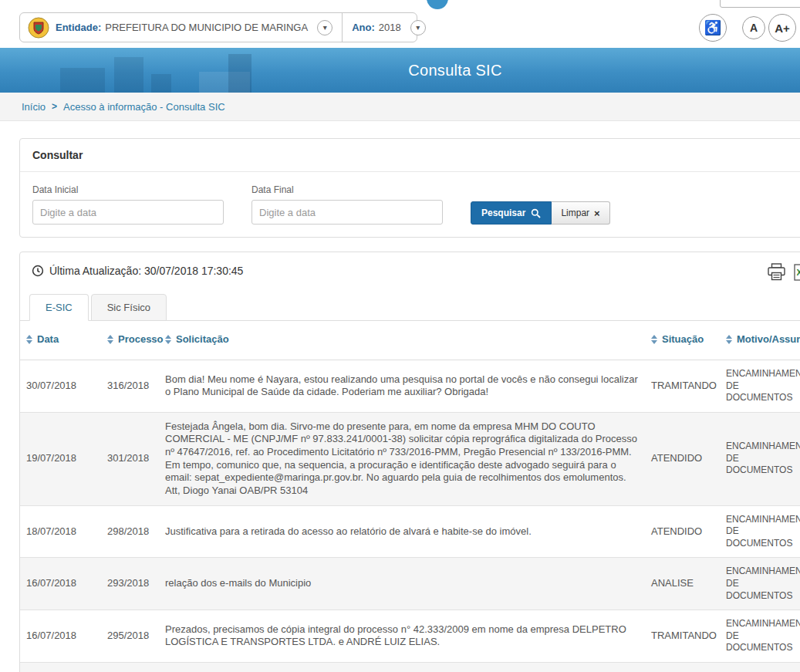 The image size is (800, 672). Describe the element at coordinates (128, 204) in the screenshot. I see `start-date-group: Data Inicial` at that location.